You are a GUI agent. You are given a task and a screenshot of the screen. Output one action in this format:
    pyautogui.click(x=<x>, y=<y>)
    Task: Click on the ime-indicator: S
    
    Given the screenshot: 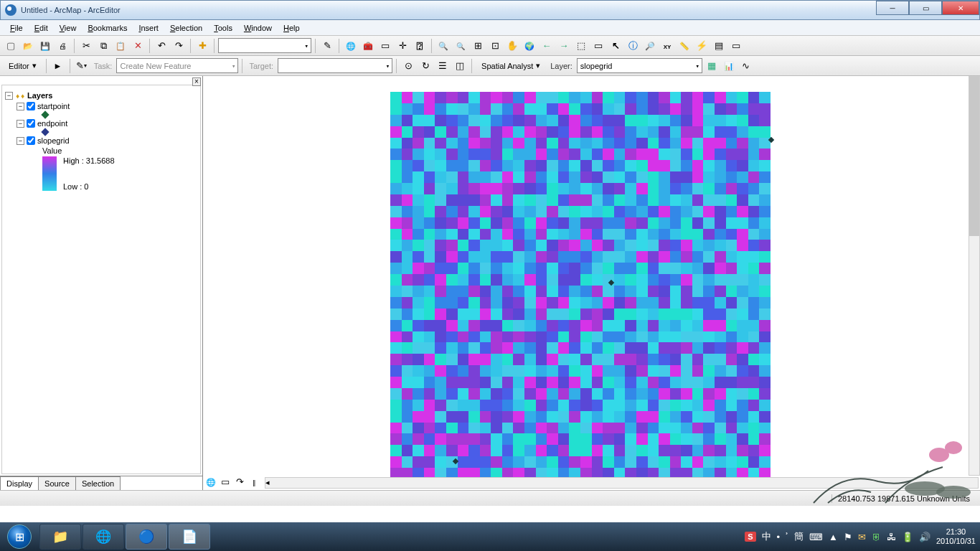 What is the action you would take?
    pyautogui.click(x=750, y=537)
    